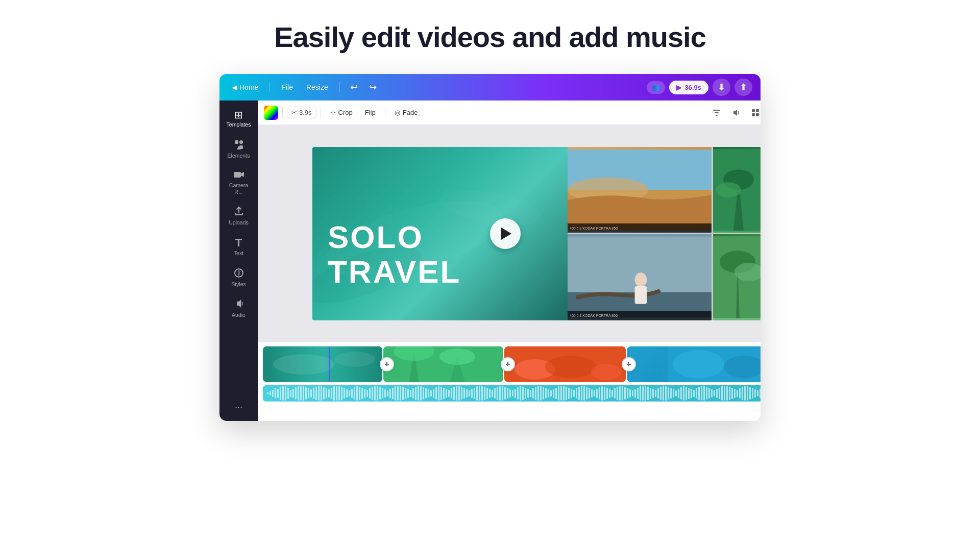 This screenshot has width=980, height=551. Describe the element at coordinates (239, 308) in the screenshot. I see `sidebar-item-audio: Audio` at that location.